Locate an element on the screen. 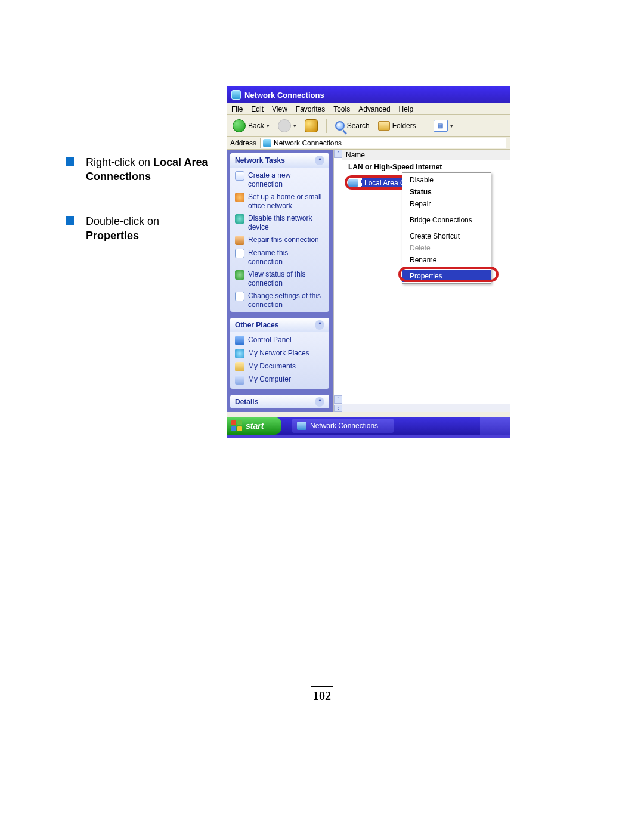 This screenshot has height=833, width=644. place-network-places: My Network Places is located at coordinates (280, 354).